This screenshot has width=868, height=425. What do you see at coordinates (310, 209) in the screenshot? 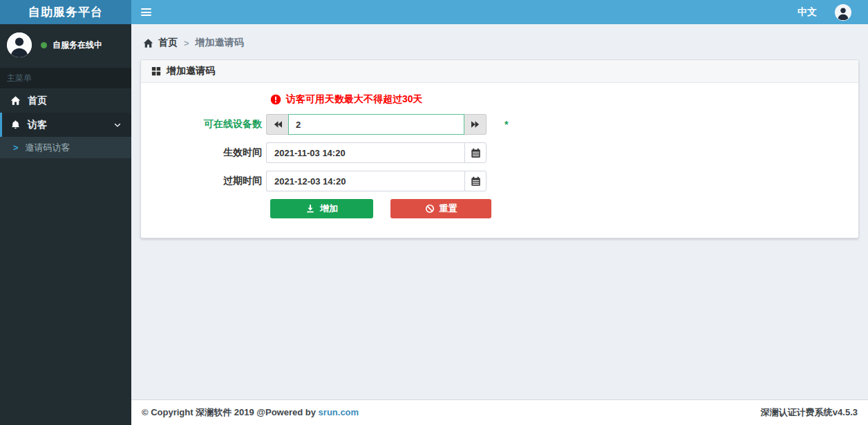
I see `download-icon` at bounding box center [310, 209].